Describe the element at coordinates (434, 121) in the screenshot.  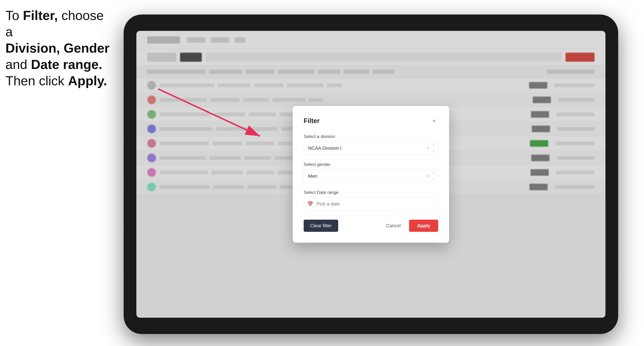
I see `close-button: ×` at that location.